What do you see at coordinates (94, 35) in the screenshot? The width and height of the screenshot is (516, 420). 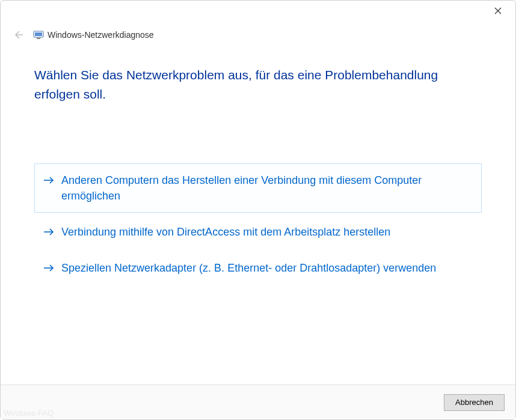 I see `app-title-wrap: Windows-Netzwerkdiagnose` at bounding box center [94, 35].